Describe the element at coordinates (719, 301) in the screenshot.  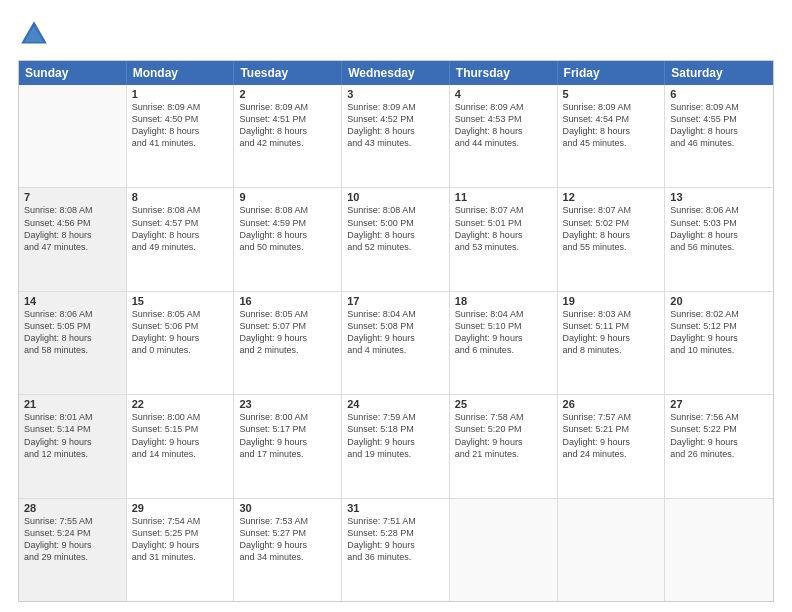
I see `day-number: 20` at that location.